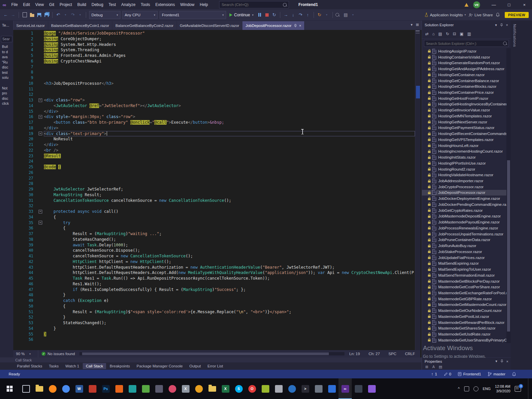 Image resolution: width=532 pixels, height=399 pixels. I want to click on code-line: 23@Result, so click(214, 156).